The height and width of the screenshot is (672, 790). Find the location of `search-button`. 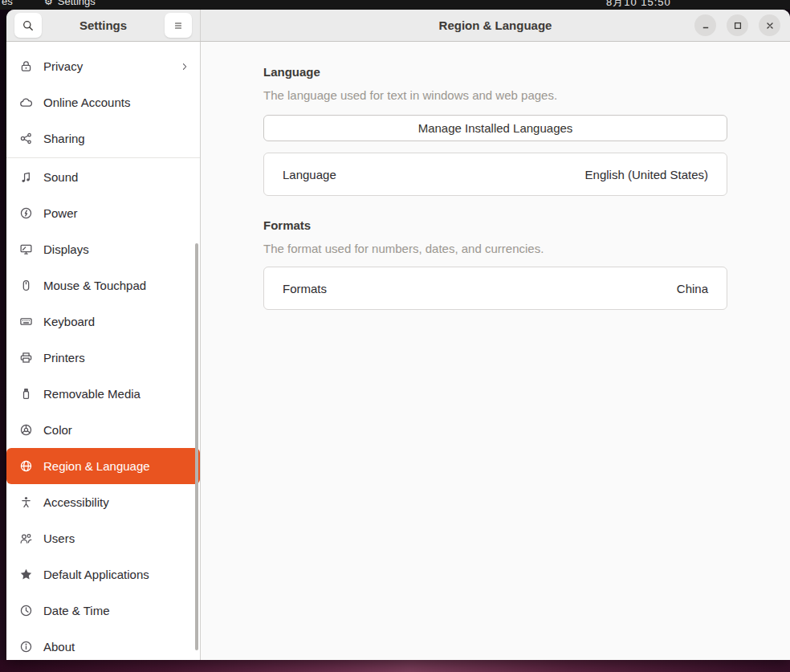

search-button is located at coordinates (28, 26).